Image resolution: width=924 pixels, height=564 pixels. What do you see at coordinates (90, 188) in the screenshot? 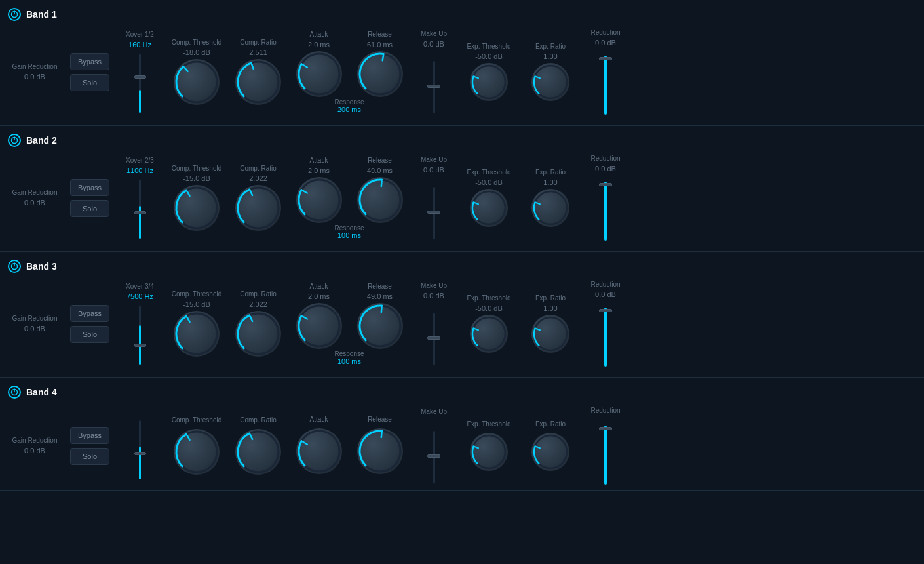
I see `bypass-button-band2: Bypass` at bounding box center [90, 188].